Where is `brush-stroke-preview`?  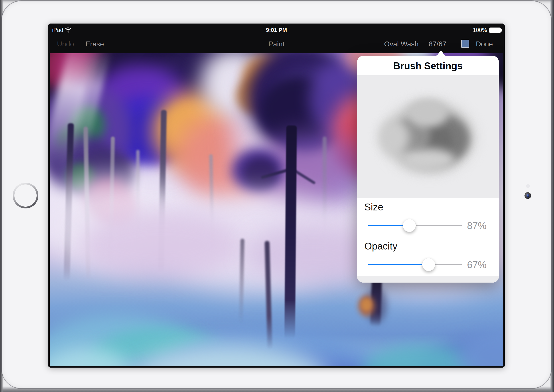
brush-stroke-preview is located at coordinates (428, 137).